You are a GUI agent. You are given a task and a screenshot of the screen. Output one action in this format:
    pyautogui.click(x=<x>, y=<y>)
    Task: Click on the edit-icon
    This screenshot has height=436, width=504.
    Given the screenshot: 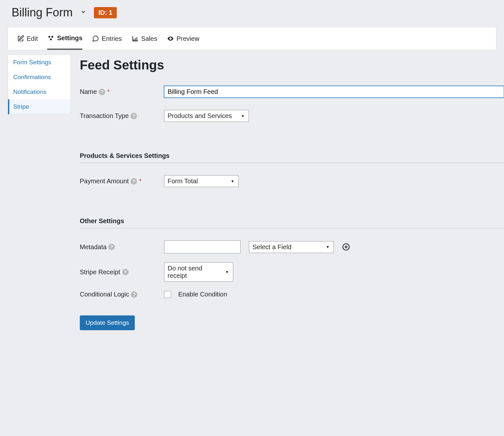 What is the action you would take?
    pyautogui.click(x=21, y=39)
    